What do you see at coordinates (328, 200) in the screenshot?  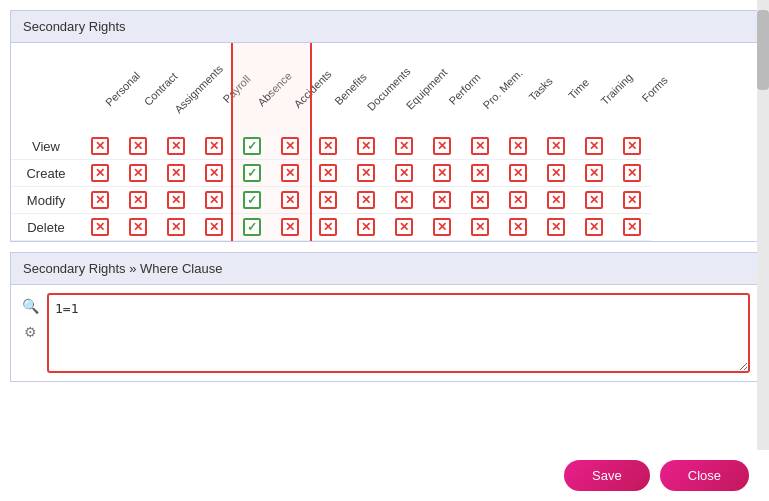 I see `cell-modify-col-6: ✕` at bounding box center [328, 200].